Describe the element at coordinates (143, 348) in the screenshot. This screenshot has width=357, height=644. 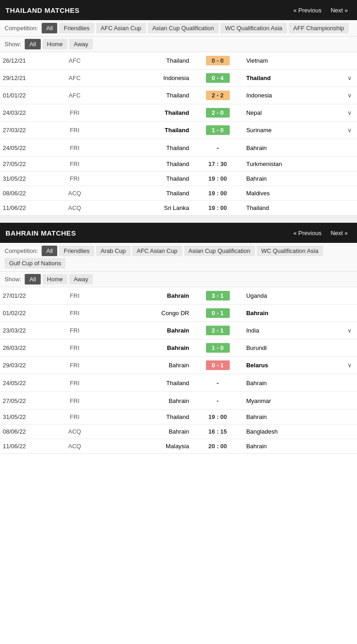
I see `match-home: Bahrain` at that location.